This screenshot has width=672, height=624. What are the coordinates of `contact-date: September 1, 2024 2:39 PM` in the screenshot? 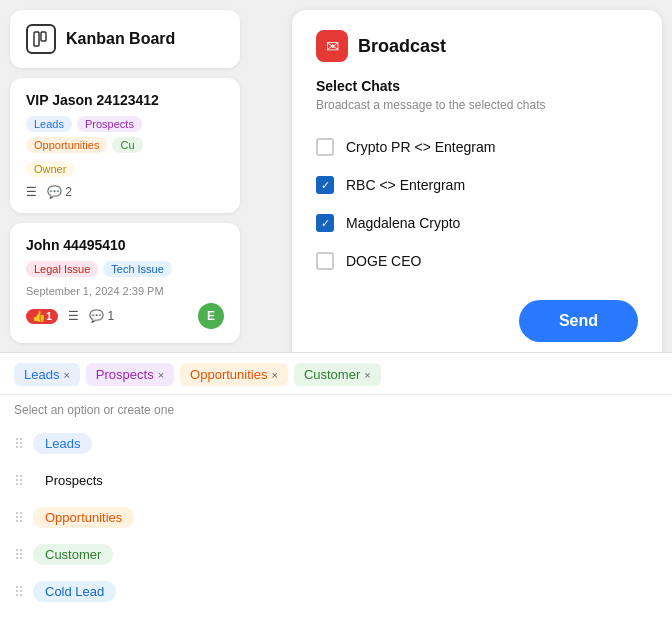 It's located at (125, 291).